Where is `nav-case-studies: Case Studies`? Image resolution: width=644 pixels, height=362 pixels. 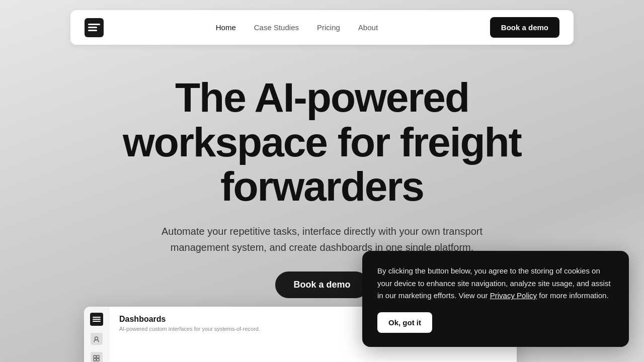
nav-case-studies: Case Studies is located at coordinates (277, 27).